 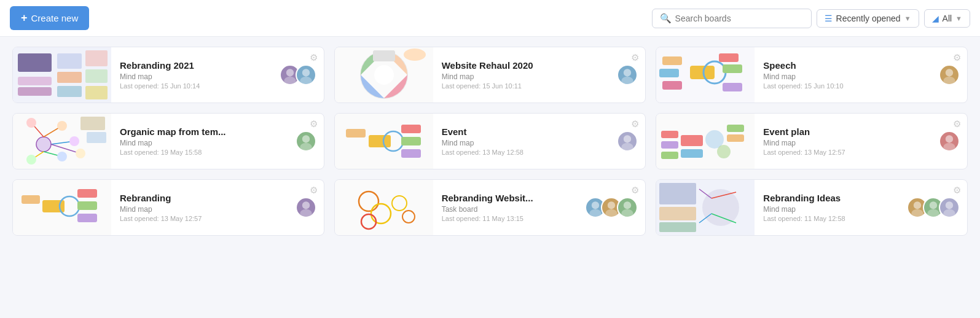 What do you see at coordinates (168, 207) in the screenshot?
I see `board-card: Rebranding Mind map Last opened: 13 May …` at bounding box center [168, 207].